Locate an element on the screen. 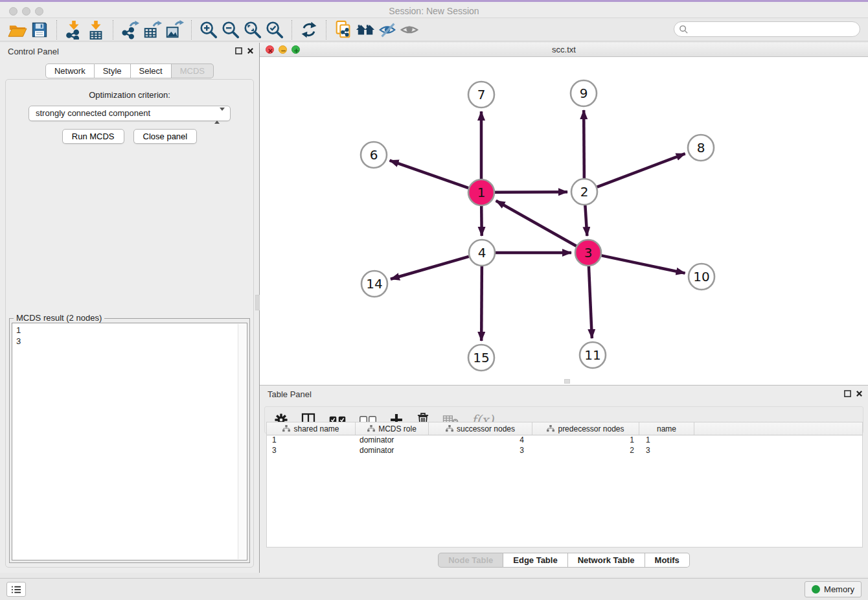  import-network-icon is located at coordinates (74, 30).